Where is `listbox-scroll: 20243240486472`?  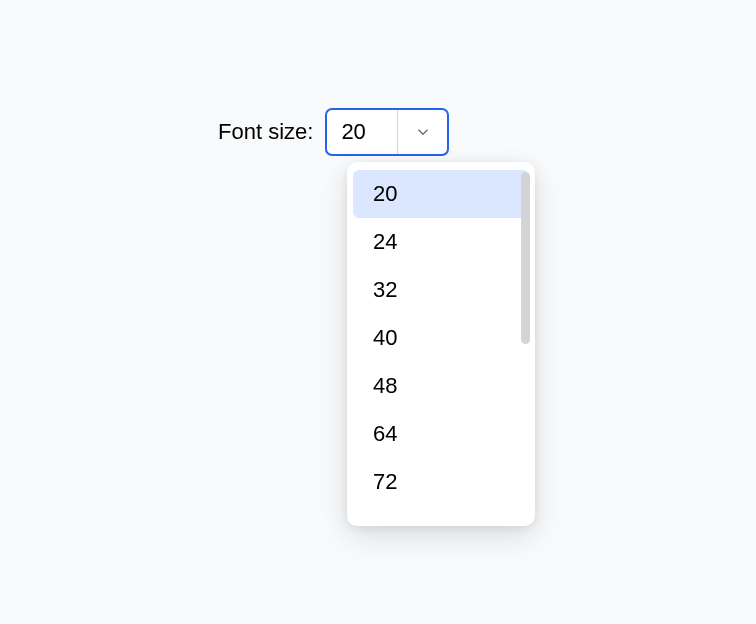 listbox-scroll: 20243240486472 is located at coordinates (441, 344).